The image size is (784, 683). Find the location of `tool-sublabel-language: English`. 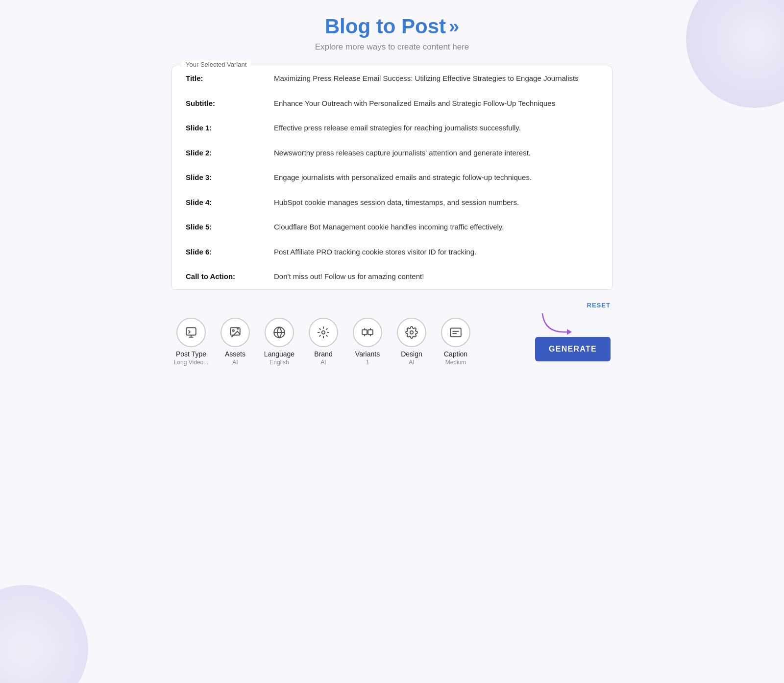

tool-sublabel-language: English is located at coordinates (279, 362).